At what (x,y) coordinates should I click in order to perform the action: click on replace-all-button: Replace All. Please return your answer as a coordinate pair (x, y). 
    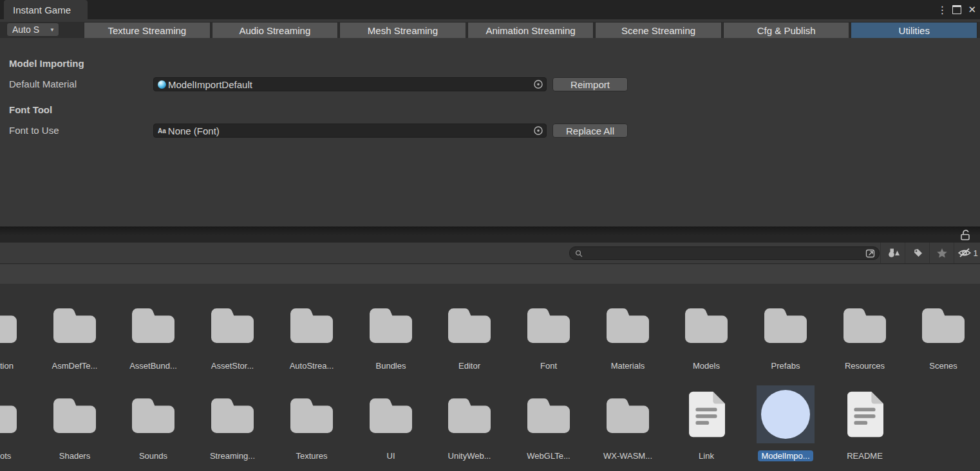
    Looking at the image, I should click on (590, 131).